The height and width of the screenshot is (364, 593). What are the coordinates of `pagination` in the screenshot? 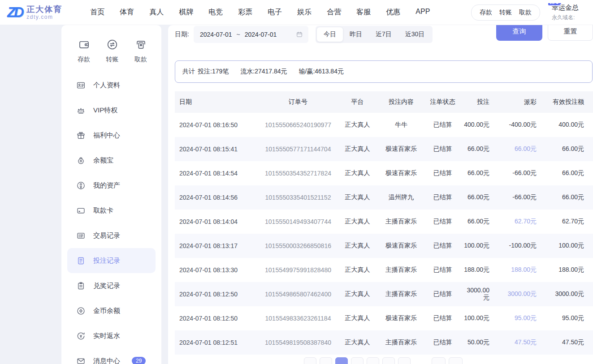 It's located at (383, 361).